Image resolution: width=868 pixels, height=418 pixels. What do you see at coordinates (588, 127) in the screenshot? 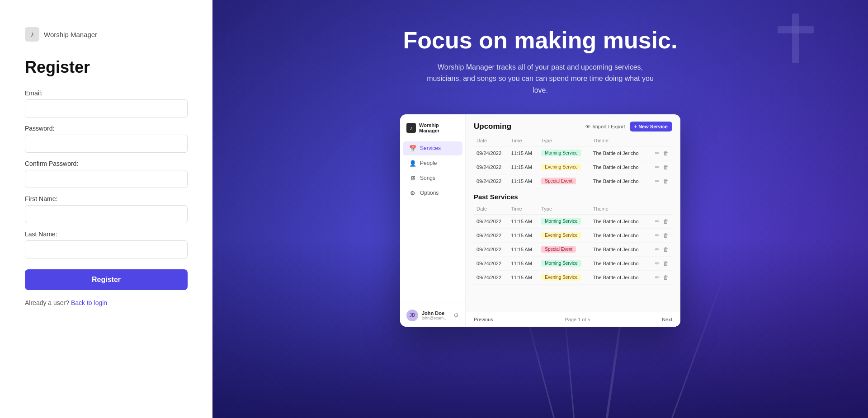
I see `import-export-icon: 👁` at bounding box center [588, 127].